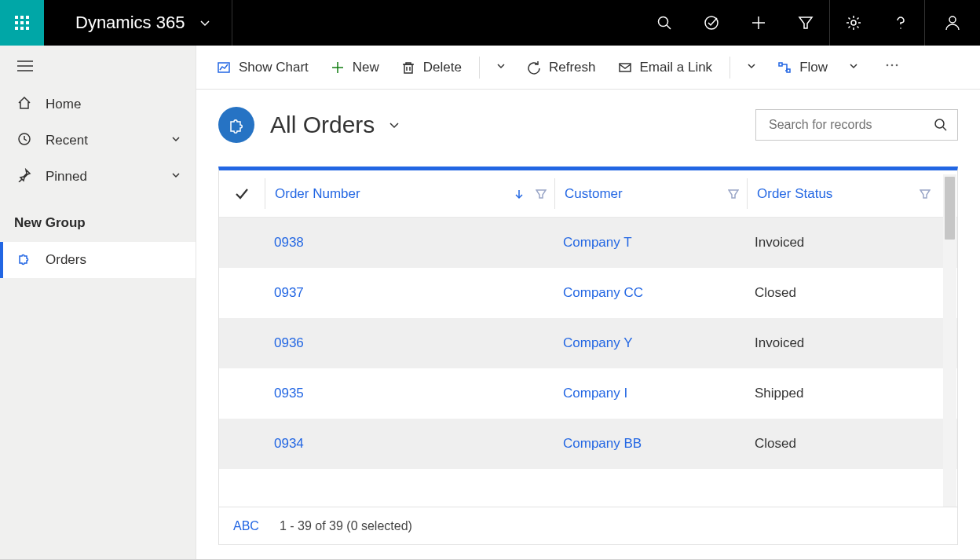 This screenshot has width=980, height=560. Describe the element at coordinates (588, 125) in the screenshot. I see `view-header: All Orders` at that location.